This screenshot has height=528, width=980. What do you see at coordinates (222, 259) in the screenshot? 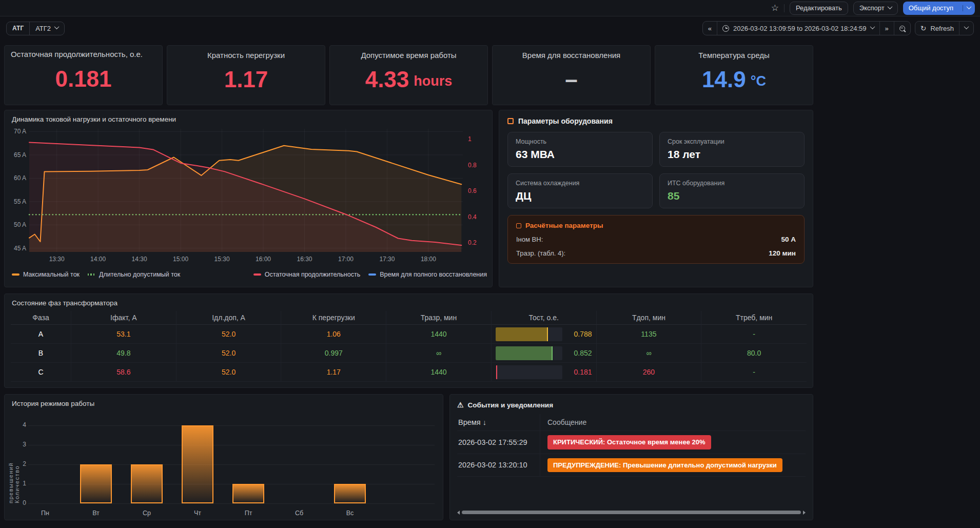
I see `x-axis-tick: 15:30` at bounding box center [222, 259].